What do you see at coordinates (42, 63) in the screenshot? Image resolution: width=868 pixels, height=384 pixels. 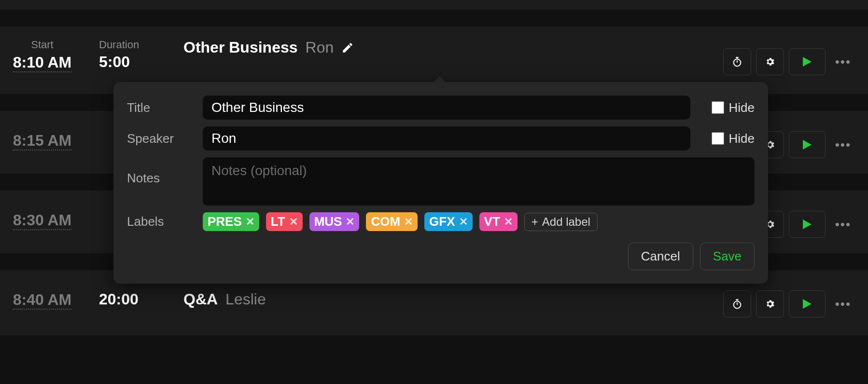 I see `start-time: 8:10 AM` at bounding box center [42, 63].